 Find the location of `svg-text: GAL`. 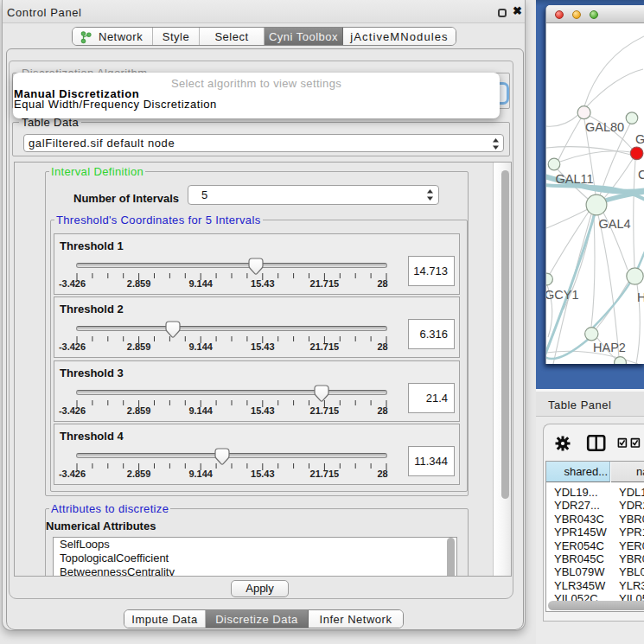

svg-text: GAL is located at coordinates (640, 139).